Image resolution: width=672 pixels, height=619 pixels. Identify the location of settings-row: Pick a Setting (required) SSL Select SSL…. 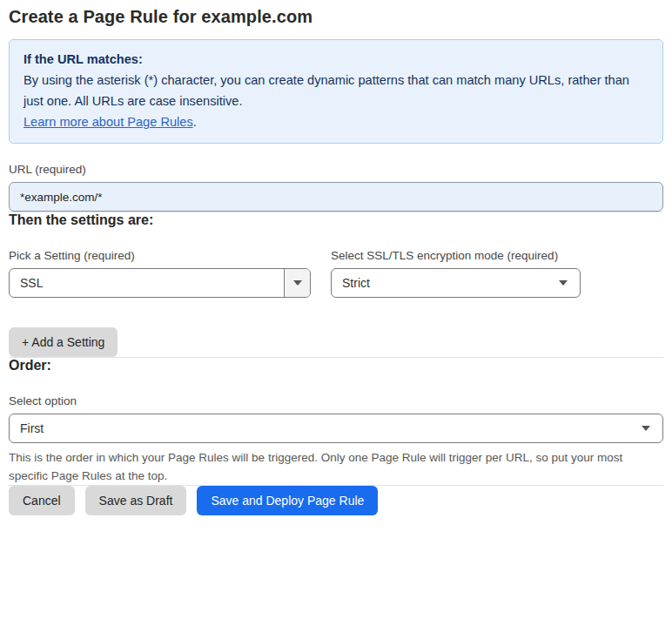
(336, 273).